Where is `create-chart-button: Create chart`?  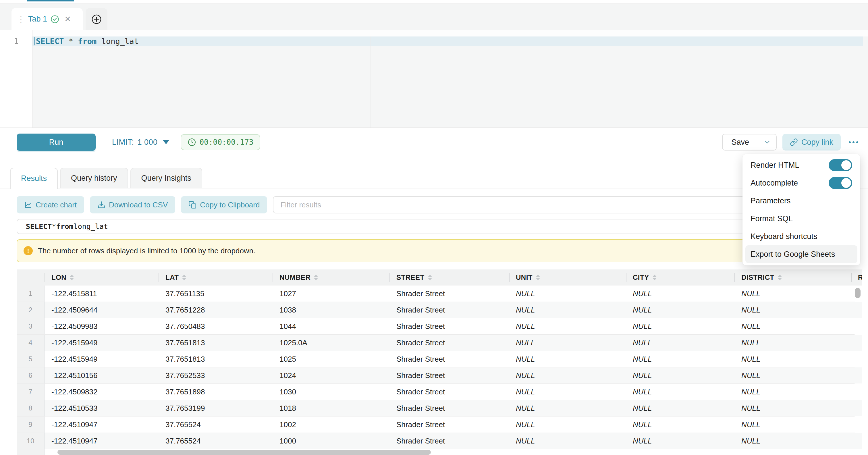 create-chart-button: Create chart is located at coordinates (51, 205).